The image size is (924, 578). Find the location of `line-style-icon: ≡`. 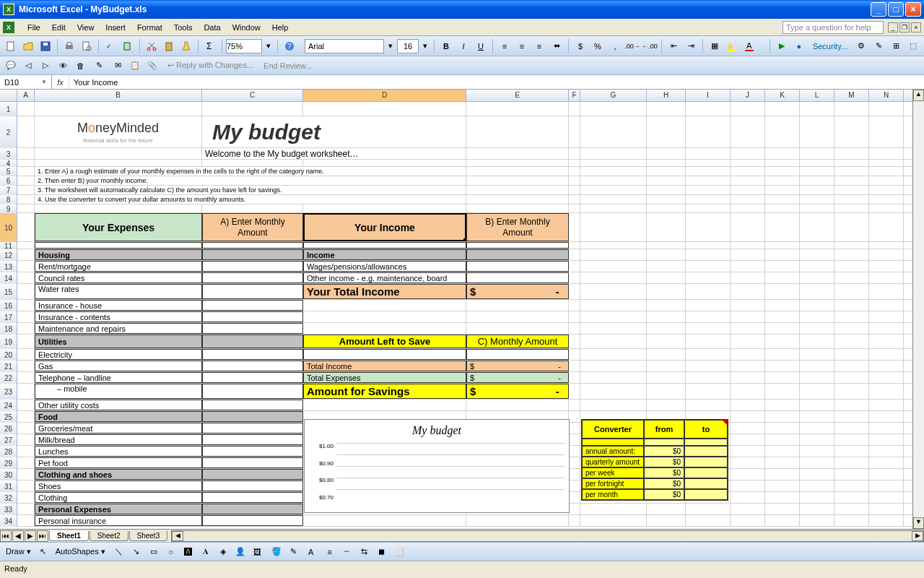

line-style-icon: ≡ is located at coordinates (330, 552).